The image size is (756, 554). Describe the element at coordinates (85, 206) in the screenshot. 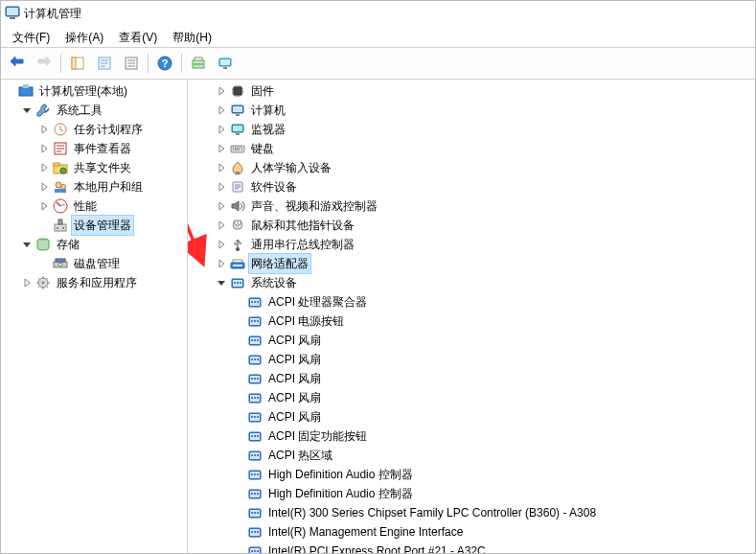

I see `tree-item-label: 性能` at that location.